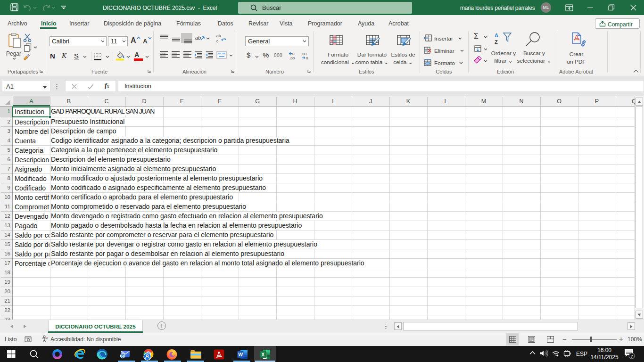 Image resolution: width=644 pixels, height=362 pixels. I want to click on svg-text: X, so click(263, 354).